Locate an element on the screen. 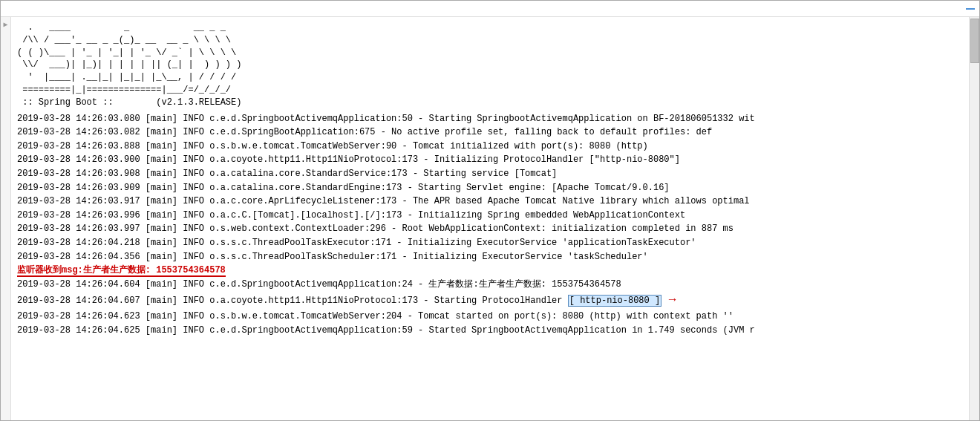 The image size is (980, 421). log-line: 2019-03-28 14:26:04.604 [main] INFO c.e.… is located at coordinates (490, 285).